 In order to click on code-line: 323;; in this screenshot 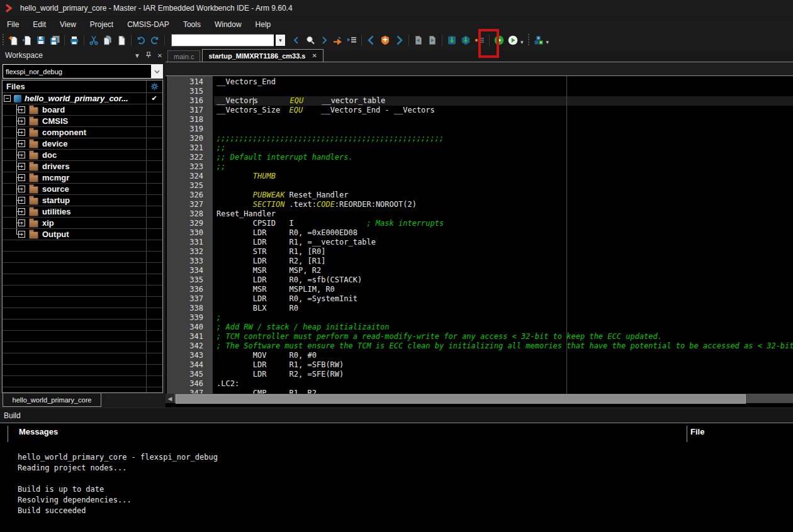, I will do `click(480, 167)`.